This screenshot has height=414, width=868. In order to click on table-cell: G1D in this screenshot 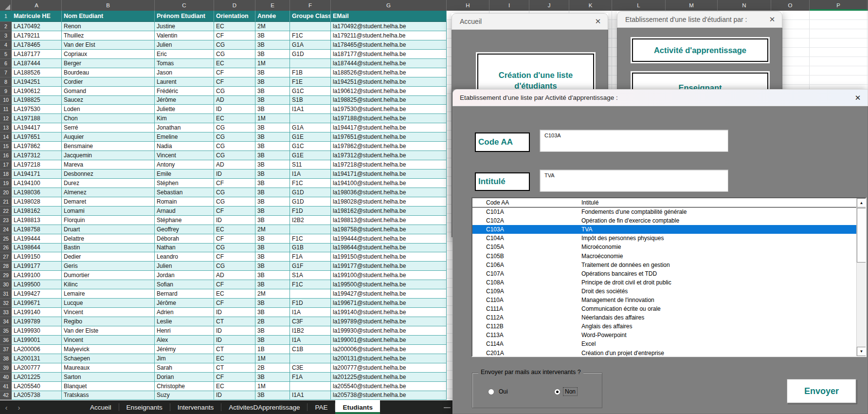, I will do `click(310, 202)`.